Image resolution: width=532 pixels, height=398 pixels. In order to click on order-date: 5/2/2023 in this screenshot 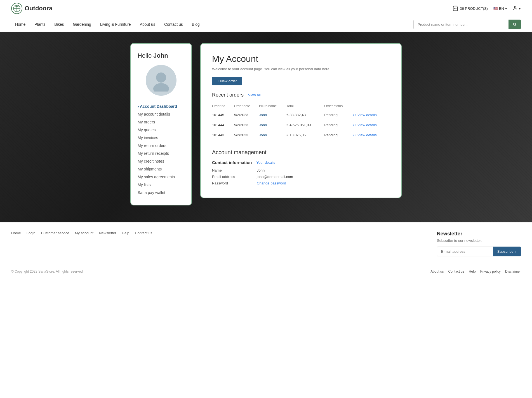, I will do `click(247, 115)`.